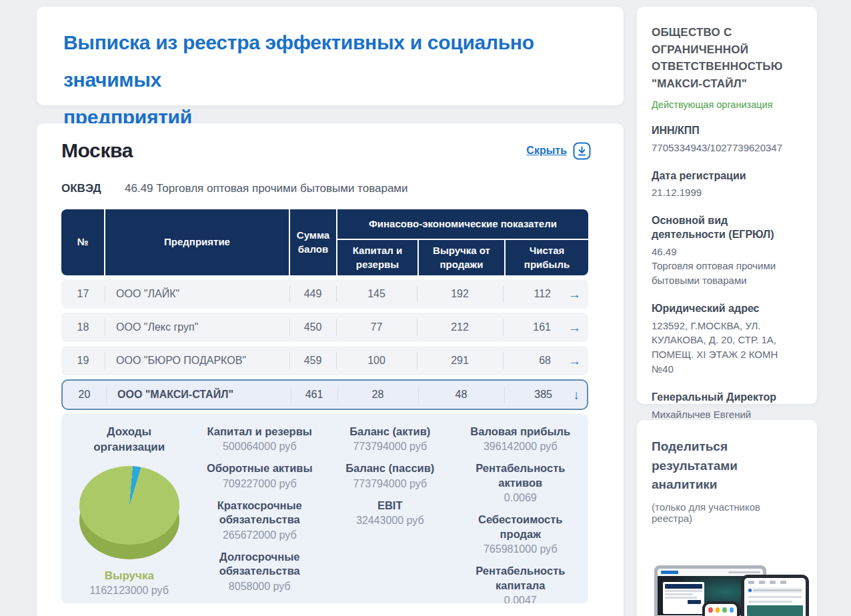 The height and width of the screenshot is (616, 851). What do you see at coordinates (83, 327) in the screenshot?
I see `row-num: 18` at bounding box center [83, 327].